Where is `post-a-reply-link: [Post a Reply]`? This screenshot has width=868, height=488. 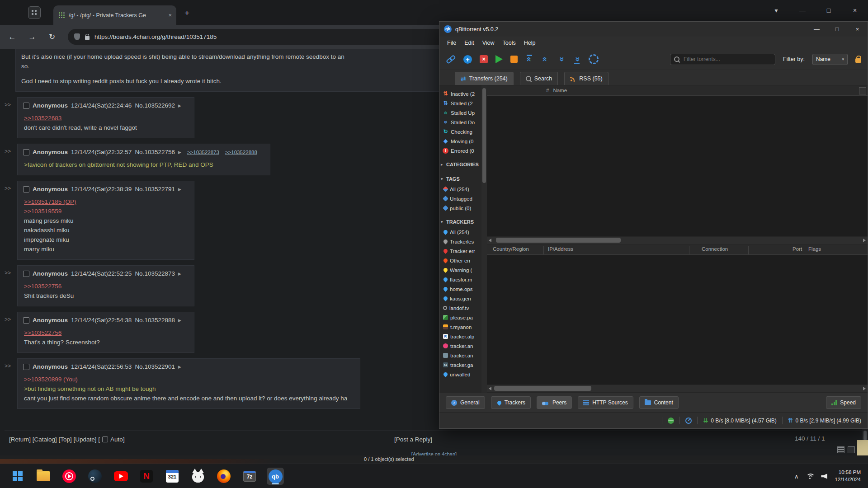
post-a-reply-link: [Post a Reply] is located at coordinates (413, 439).